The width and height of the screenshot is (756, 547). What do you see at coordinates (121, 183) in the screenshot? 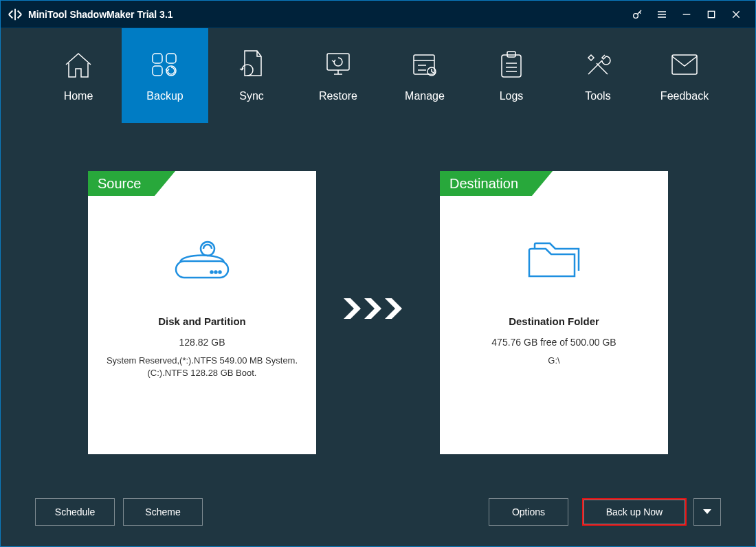
I see `source-tab-label: Source` at bounding box center [121, 183].